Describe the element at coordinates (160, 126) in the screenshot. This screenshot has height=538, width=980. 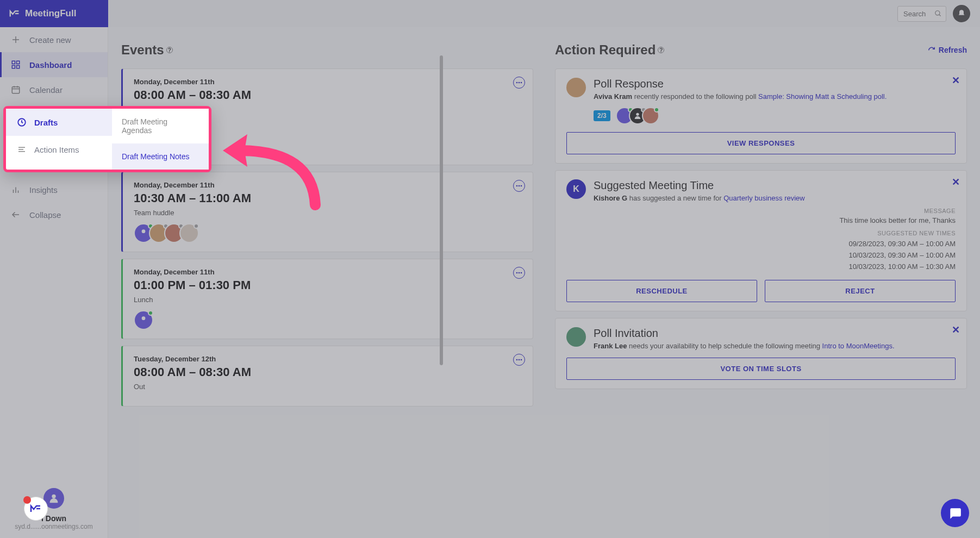
I see `popup-sub-agendas: Draft Meeting Agendas` at that location.